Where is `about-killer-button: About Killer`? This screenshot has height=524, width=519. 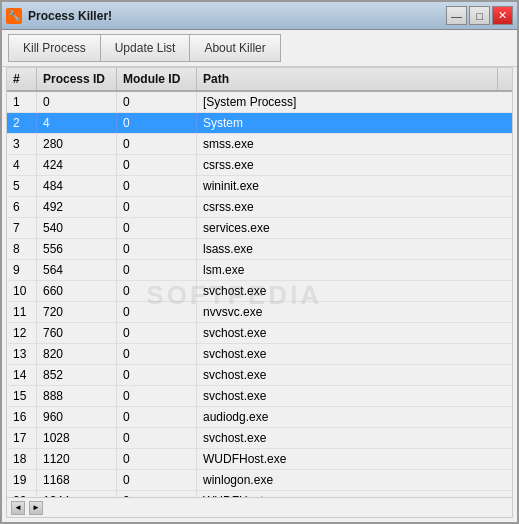 about-killer-button: About Killer is located at coordinates (235, 48).